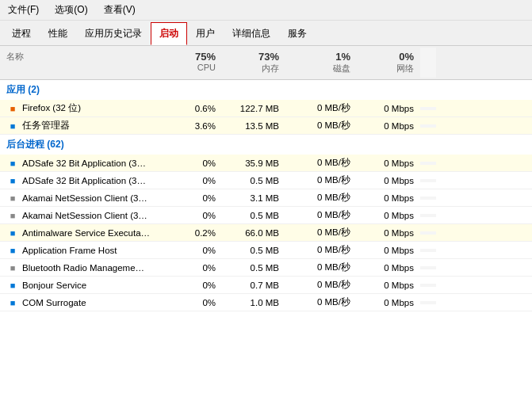  Describe the element at coordinates (388, 63) in the screenshot. I see `col-network: 0% 网络` at that location.